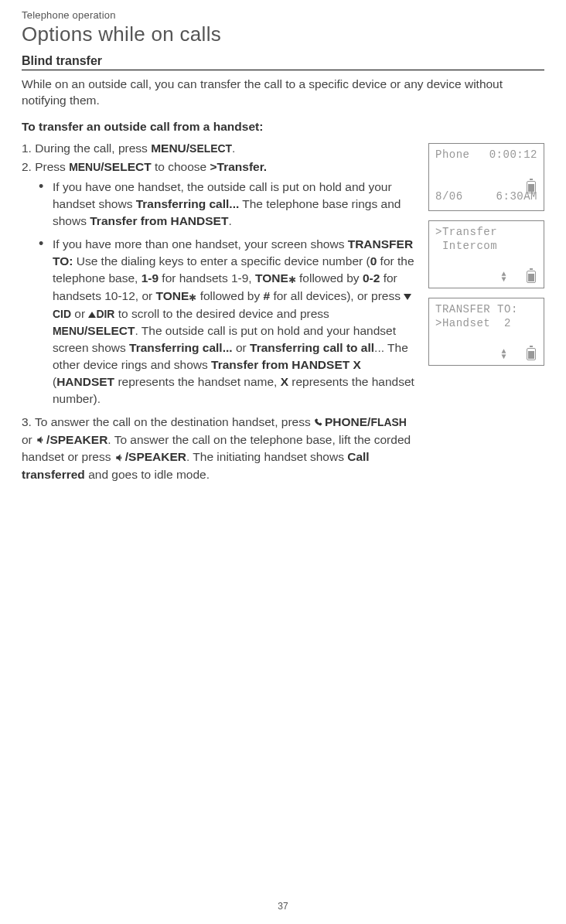 This screenshot has height=924, width=566. Describe the element at coordinates (486, 332) in the screenshot. I see `lcd-screen-3: TRANSFER TO: >Handset 2 ▲▼` at that location.